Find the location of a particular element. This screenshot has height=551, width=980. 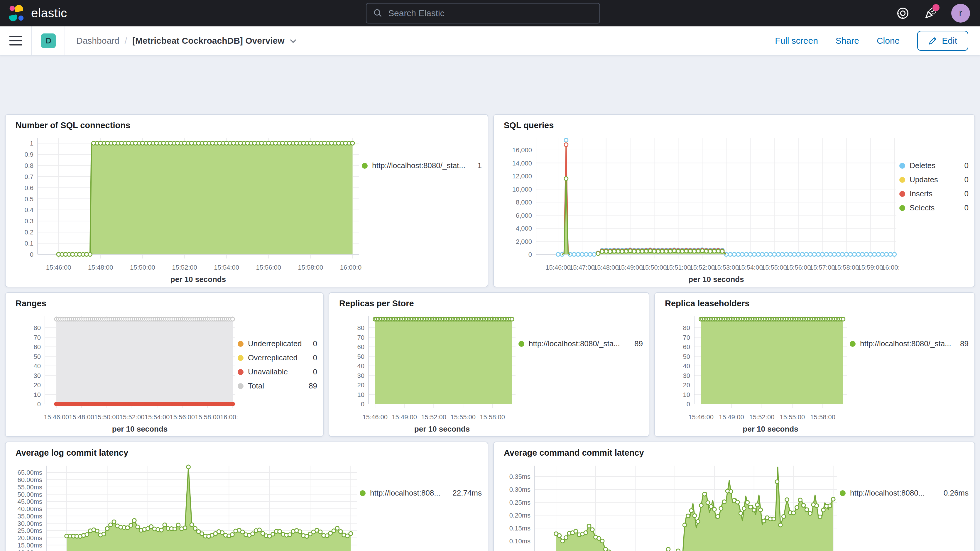

panel-title: Replica leaseholders is located at coordinates (708, 304).